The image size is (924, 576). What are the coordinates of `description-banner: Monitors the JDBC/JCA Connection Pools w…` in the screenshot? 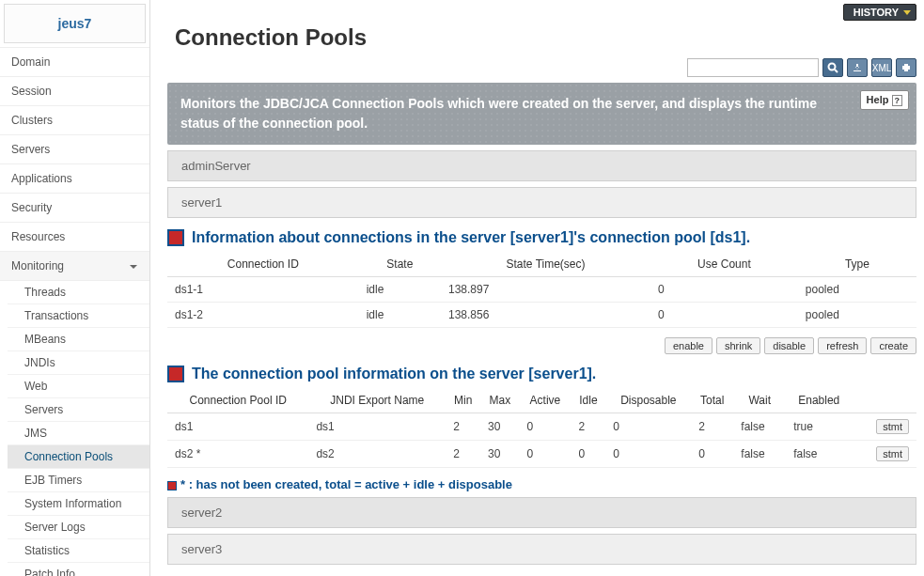 It's located at (541, 114).